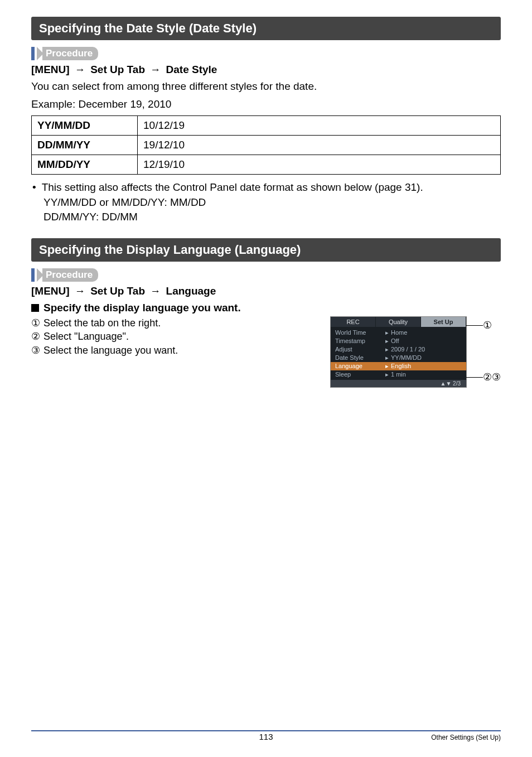  Describe the element at coordinates (266, 28) in the screenshot. I see `section-header-date-style: Specifying the Date Style (Date Style)` at that location.